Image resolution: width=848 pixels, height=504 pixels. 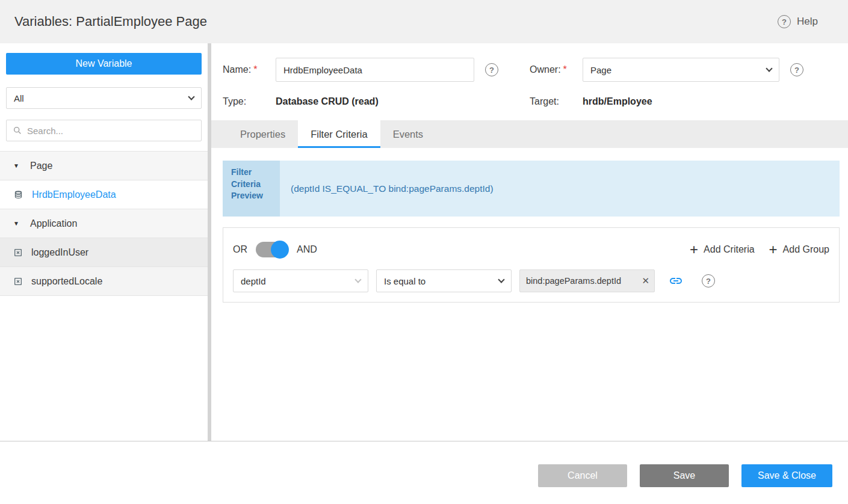 What do you see at coordinates (531, 281) in the screenshot?
I see `criteria-row: deptId Is equal to bind:pageParams.deptI…` at bounding box center [531, 281].